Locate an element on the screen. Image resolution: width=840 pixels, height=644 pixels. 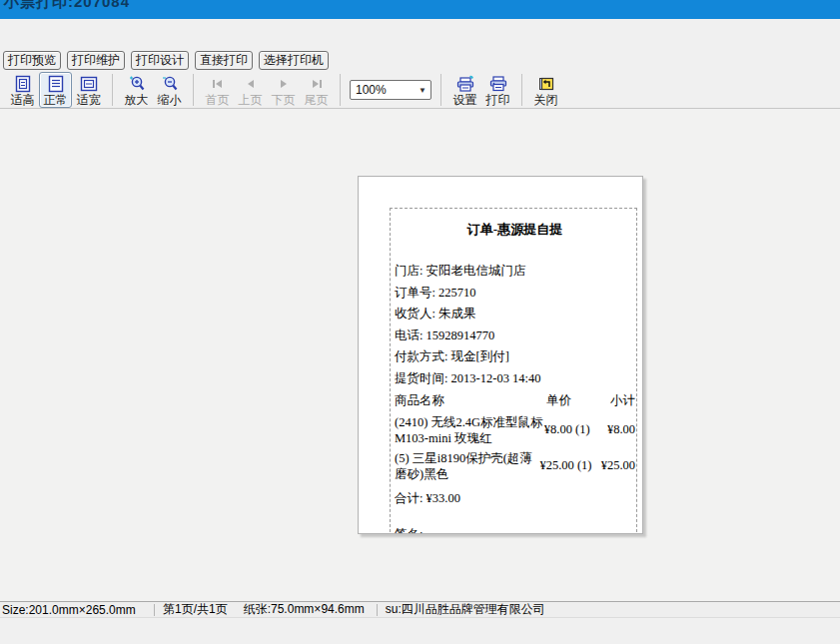
receipt-item-row: (2410) 无线2.4G标准型鼠标 M103-mini 玫瑰红 ¥8.00 (… is located at coordinates (515, 430).